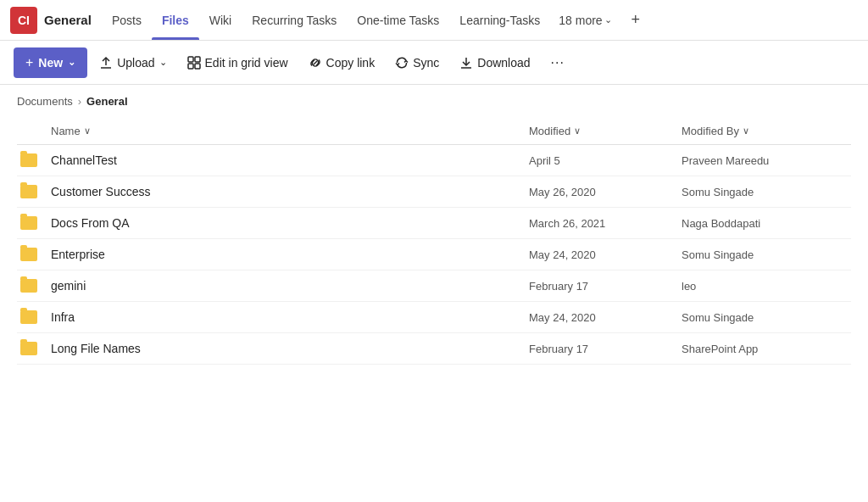  Describe the element at coordinates (434, 161) in the screenshot. I see `table-row: ChannelTestApril 5Praveen Mareedu` at that location.